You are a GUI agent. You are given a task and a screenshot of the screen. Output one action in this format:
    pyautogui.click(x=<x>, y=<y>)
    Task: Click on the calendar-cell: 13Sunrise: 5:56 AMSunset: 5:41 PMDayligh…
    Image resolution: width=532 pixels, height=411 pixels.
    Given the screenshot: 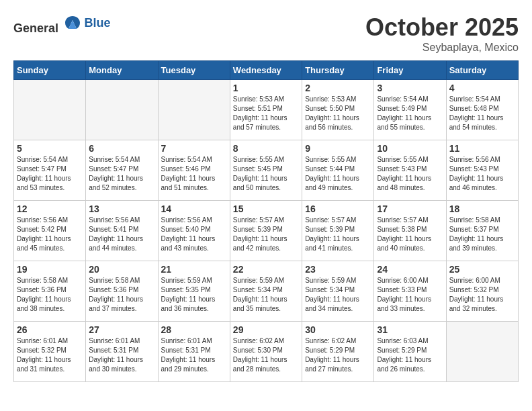 What is the action you would take?
    pyautogui.click(x=122, y=231)
    